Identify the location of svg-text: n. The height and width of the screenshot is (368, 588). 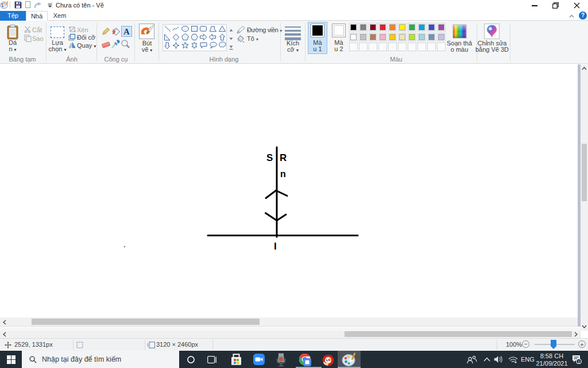
(283, 174).